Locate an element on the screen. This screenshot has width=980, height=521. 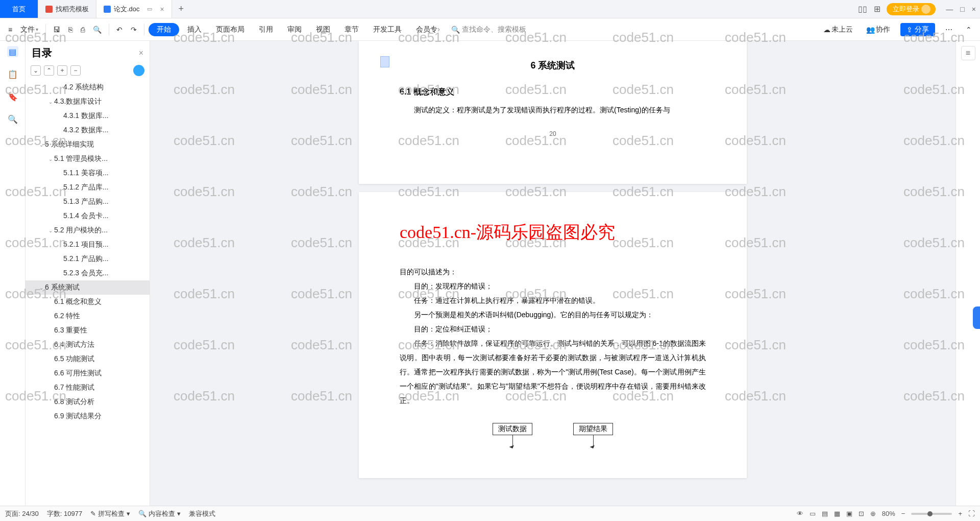
spellcheck-button: ✎ 拼写检查 ▾ is located at coordinates (110, 514).